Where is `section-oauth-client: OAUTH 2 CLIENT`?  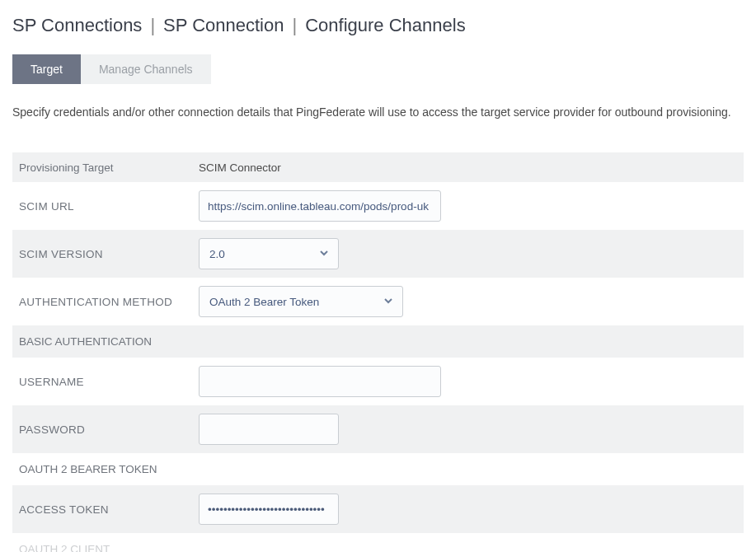 section-oauth-client: OAUTH 2 CLIENT is located at coordinates (378, 542).